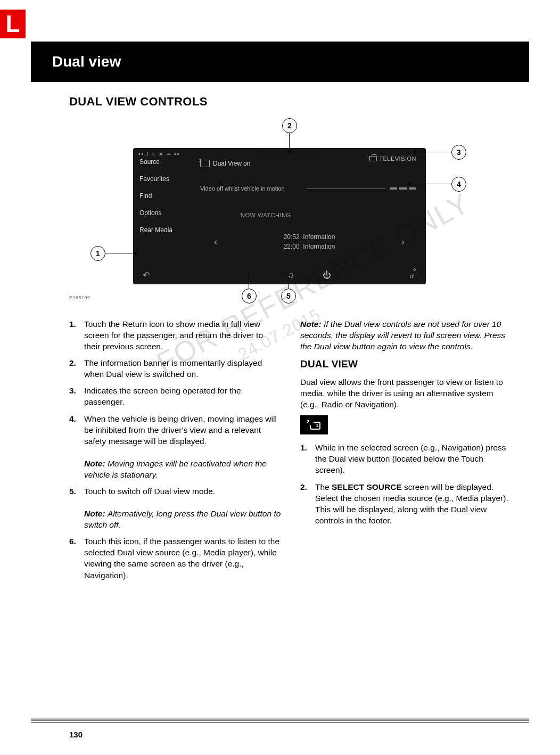  I want to click on sidebar-item-source: Source, so click(166, 162).